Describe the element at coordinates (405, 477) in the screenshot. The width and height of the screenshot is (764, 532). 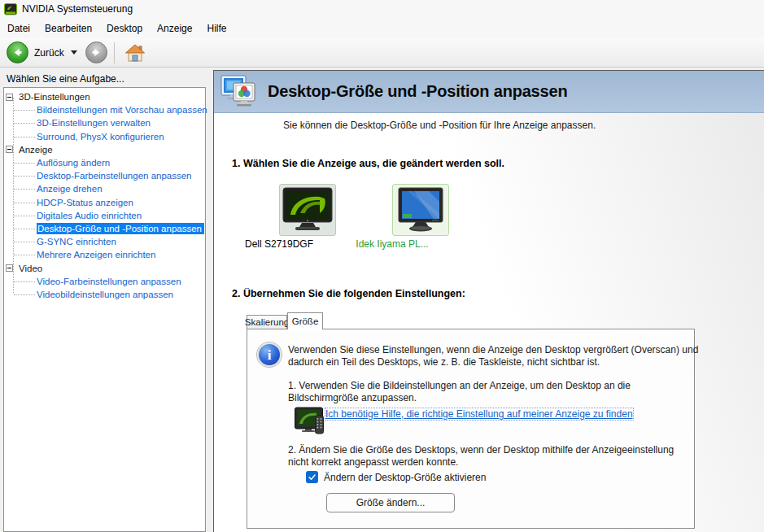
I see `checkbox-label: Ändern der Desktop-Größe aktivieren` at that location.